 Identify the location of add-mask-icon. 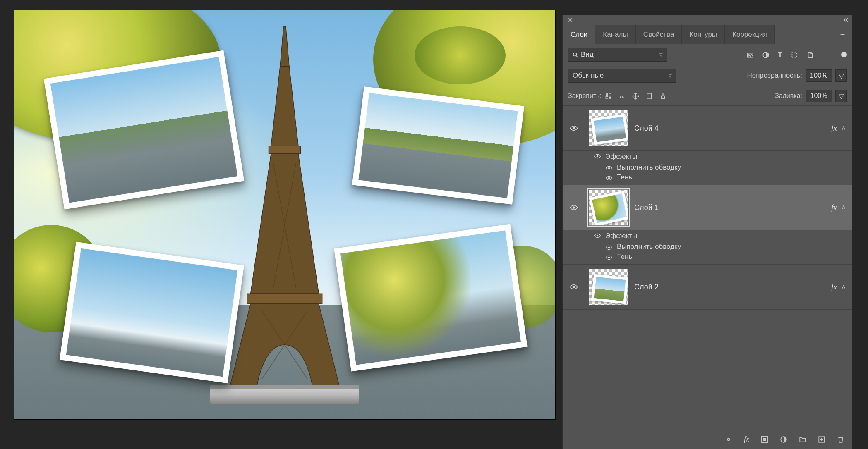
(765, 439).